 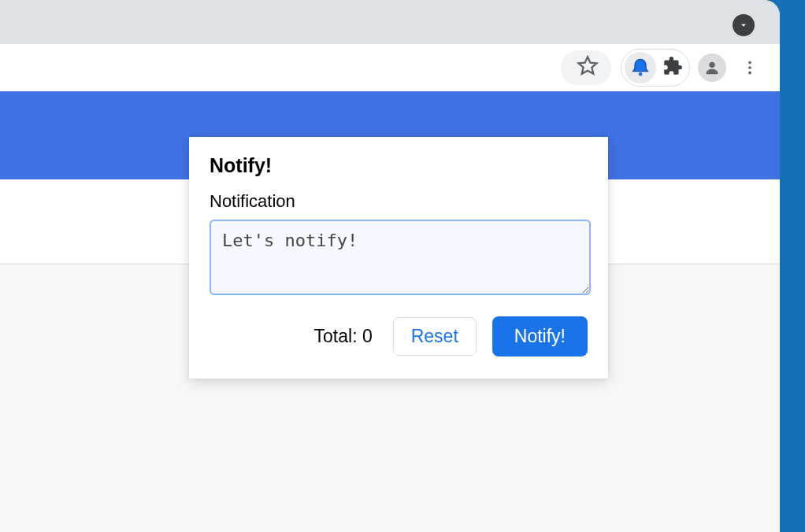 I want to click on reset-button: Reset, so click(x=435, y=337).